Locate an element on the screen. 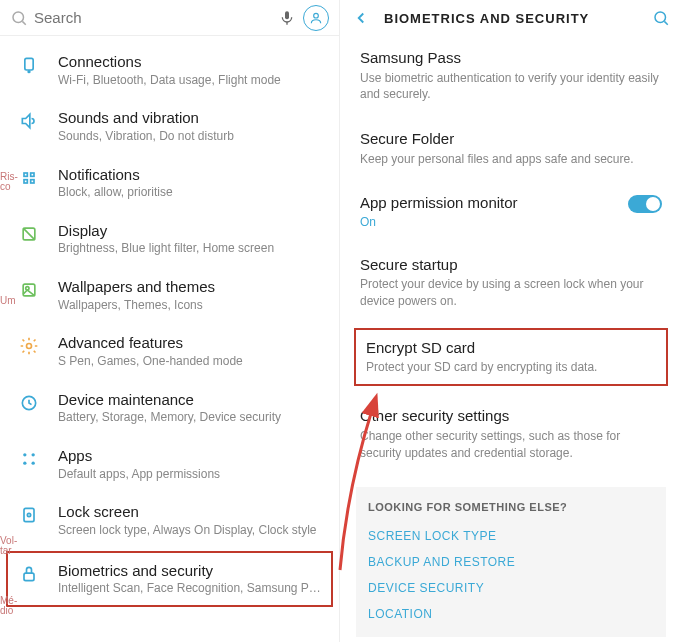 The width and height of the screenshot is (682, 642). settings-item-biometrics: Biometrics and securityIntelligent Scan,… is located at coordinates (170, 579).